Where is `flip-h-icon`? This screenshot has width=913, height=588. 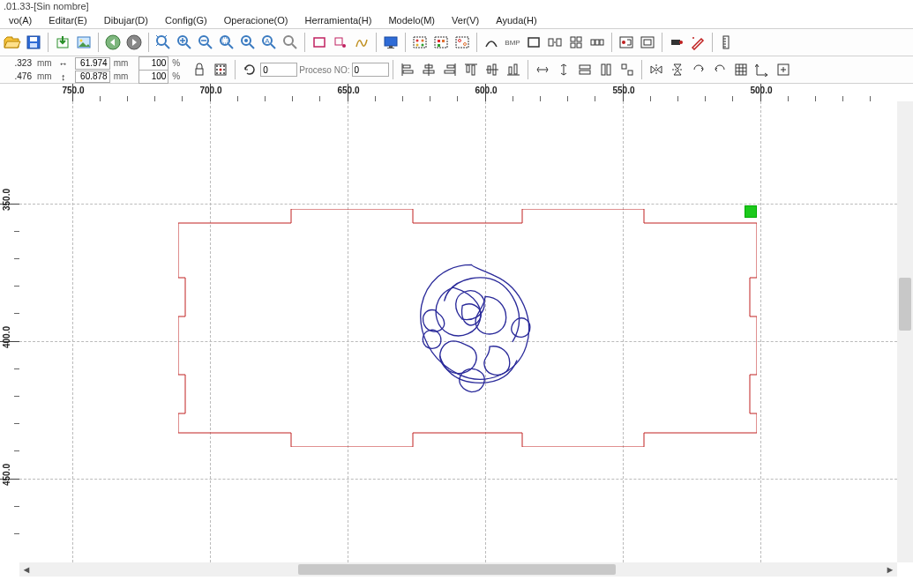 flip-h-icon is located at coordinates (656, 70).